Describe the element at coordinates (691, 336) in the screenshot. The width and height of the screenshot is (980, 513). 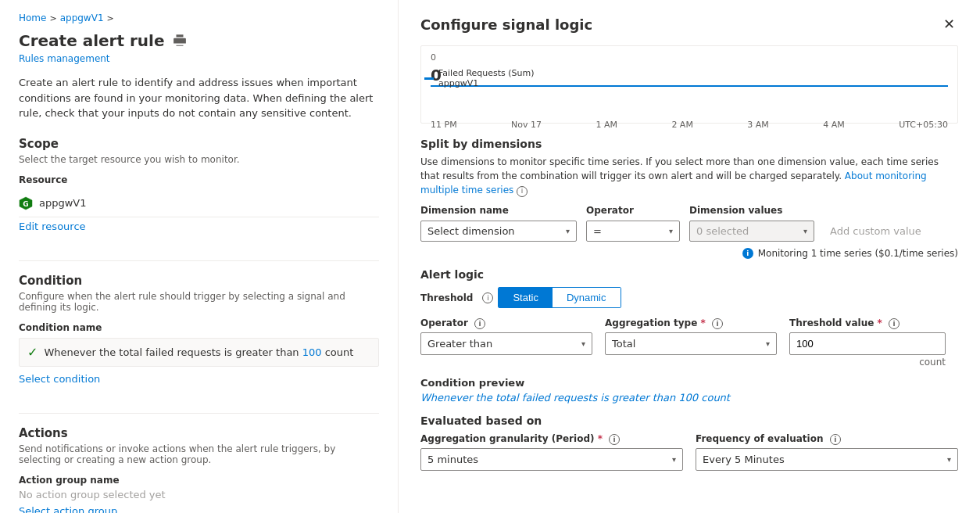
I see `agg-type-col: Aggregation type * i Total ▾` at that location.